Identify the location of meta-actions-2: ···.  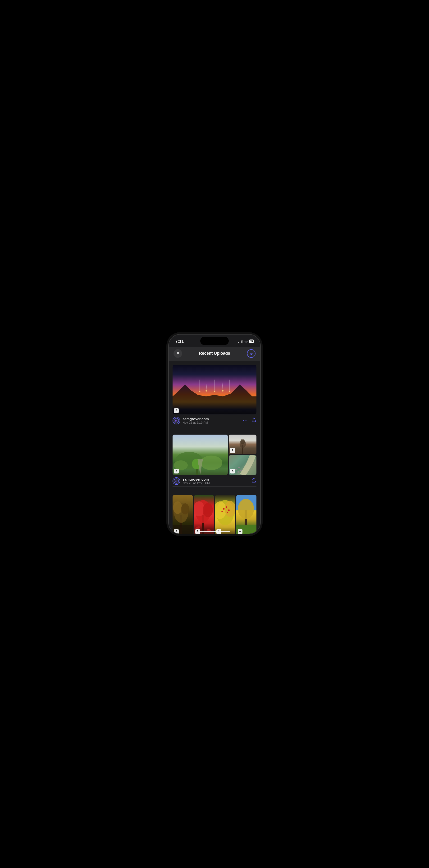
(250, 481).